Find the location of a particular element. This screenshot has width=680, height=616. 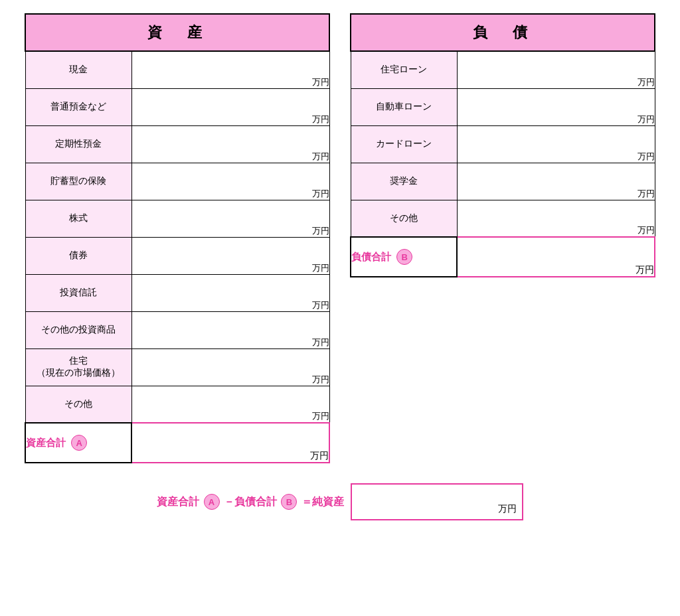

assets-value-9: 万円 is located at coordinates (230, 404).